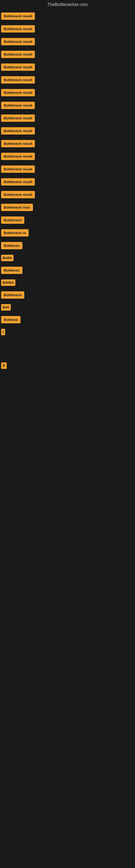  I want to click on bottleneck-badge: Bott, so click(6, 307).